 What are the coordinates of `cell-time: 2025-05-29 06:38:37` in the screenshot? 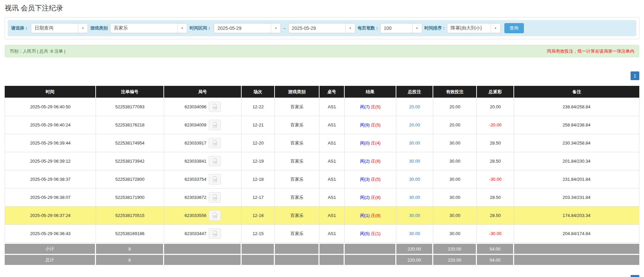 It's located at (50, 179).